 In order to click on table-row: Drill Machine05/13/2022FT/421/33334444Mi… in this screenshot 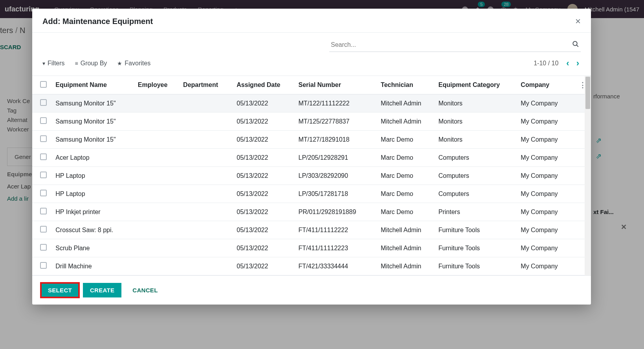, I will do `click(312, 266)`.